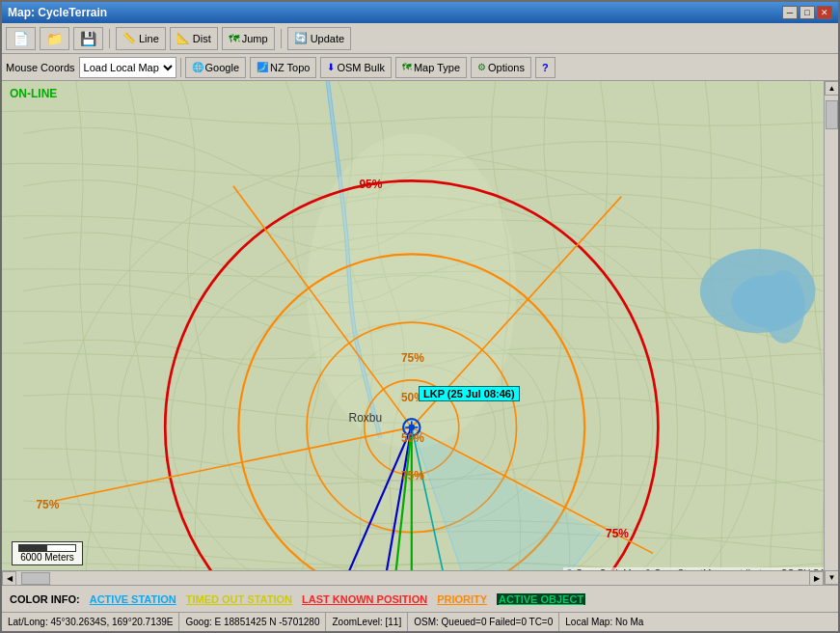 The width and height of the screenshot is (840, 633). What do you see at coordinates (319, 39) in the screenshot?
I see `update-button: 🔄 Update` at bounding box center [319, 39].